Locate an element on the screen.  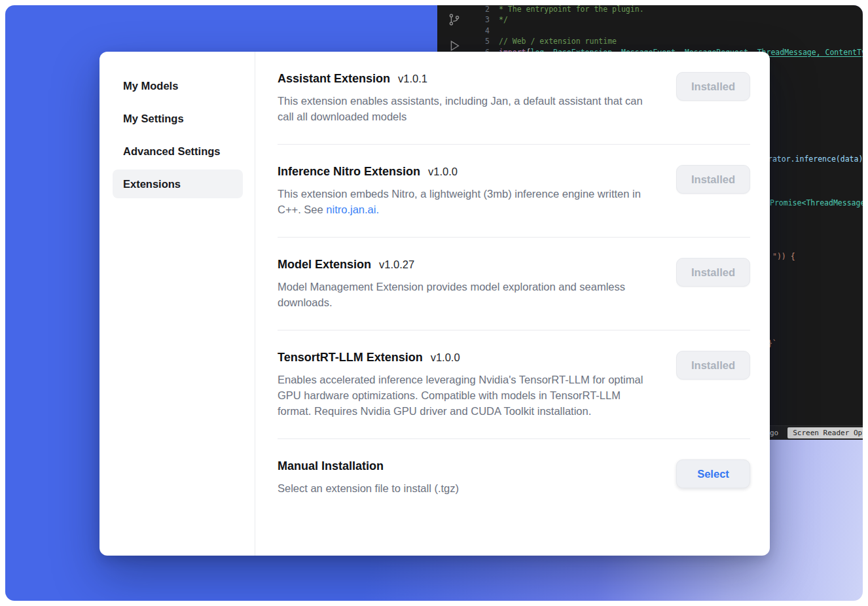
extension-description: Enables accelerated inference leveraging… is located at coordinates (467, 395).